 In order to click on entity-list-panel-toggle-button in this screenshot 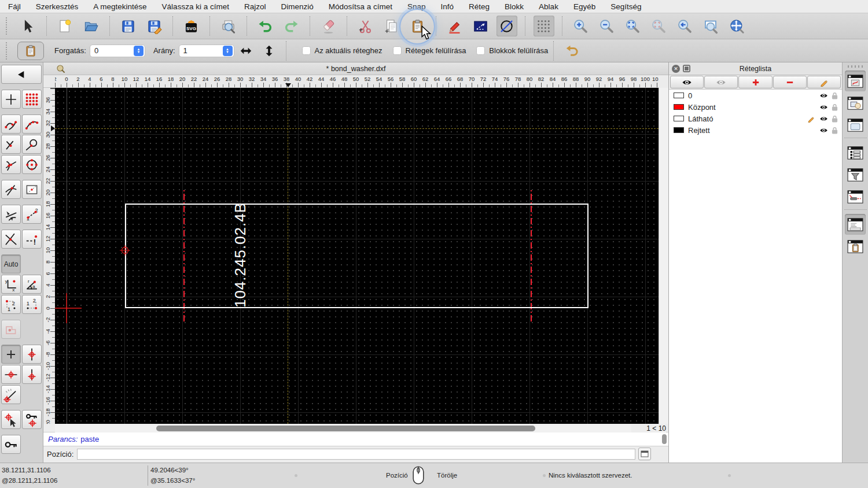, I will do `click(855, 153)`.